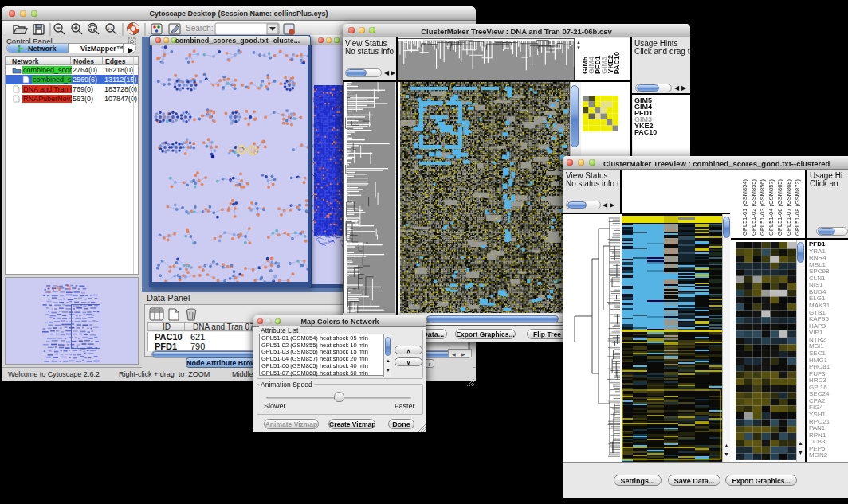  Describe the element at coordinates (110, 29) in the screenshot. I see `svg-text: 1:1` at that location.